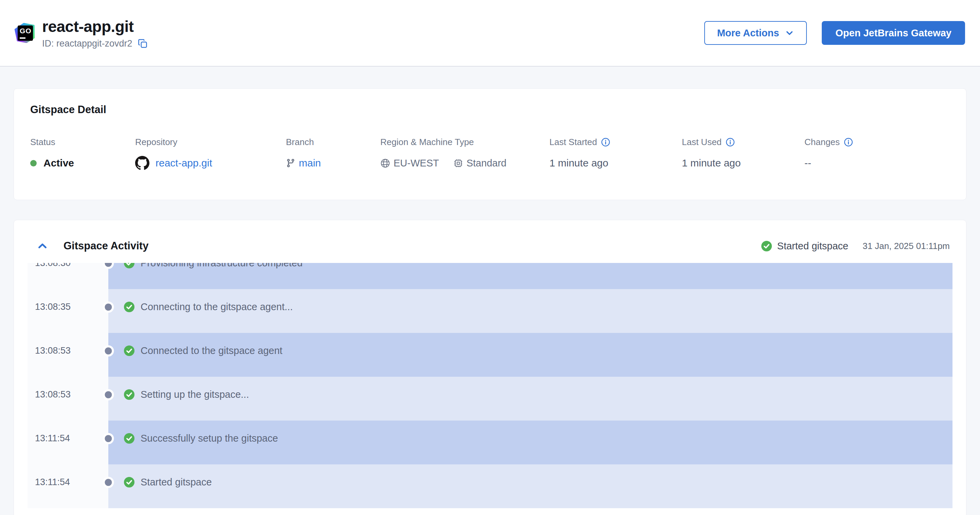 This screenshot has width=980, height=515. I want to click on log-row: 13:11:54 Successfully setup the gitspace, so click(490, 442).